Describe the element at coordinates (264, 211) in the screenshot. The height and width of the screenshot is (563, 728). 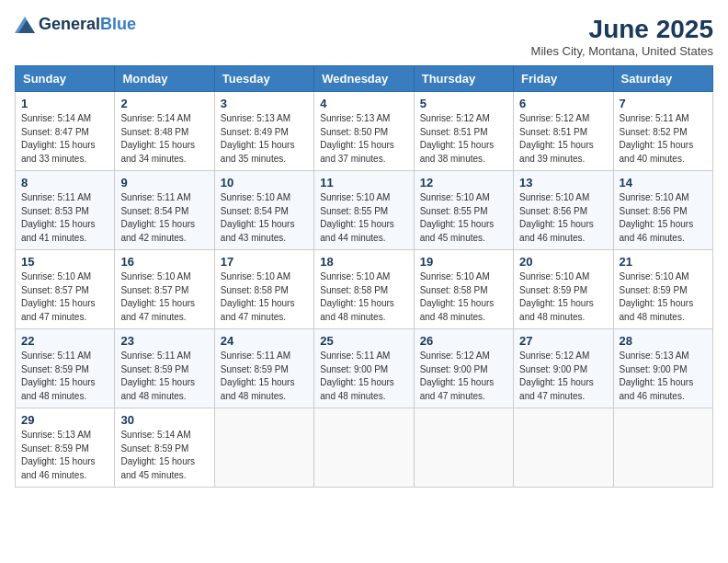
I see `calendar-cell: 10Sunrise: 5:10 AMSunset: 8:54 PMDayligh…` at that location.